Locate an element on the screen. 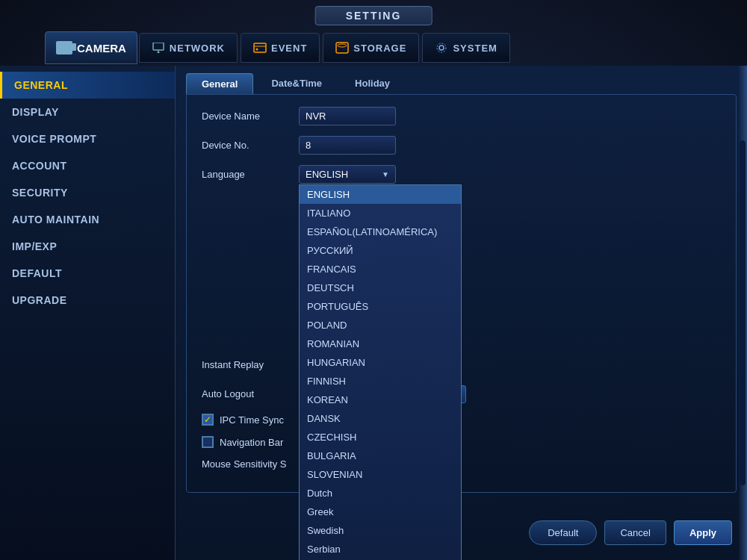 Image resolution: width=747 pixels, height=560 pixels. lang-english: ENGLISH is located at coordinates (380, 194).